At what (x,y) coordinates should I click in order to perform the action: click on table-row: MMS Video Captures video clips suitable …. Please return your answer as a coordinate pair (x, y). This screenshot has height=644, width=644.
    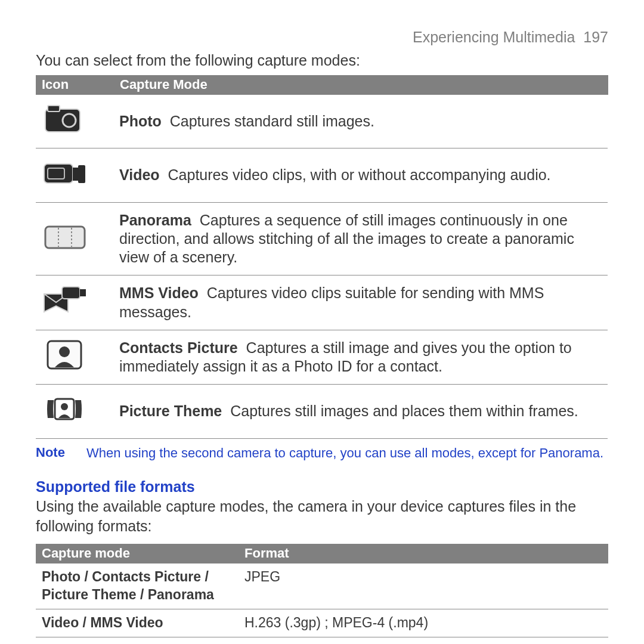
    Looking at the image, I should click on (322, 303).